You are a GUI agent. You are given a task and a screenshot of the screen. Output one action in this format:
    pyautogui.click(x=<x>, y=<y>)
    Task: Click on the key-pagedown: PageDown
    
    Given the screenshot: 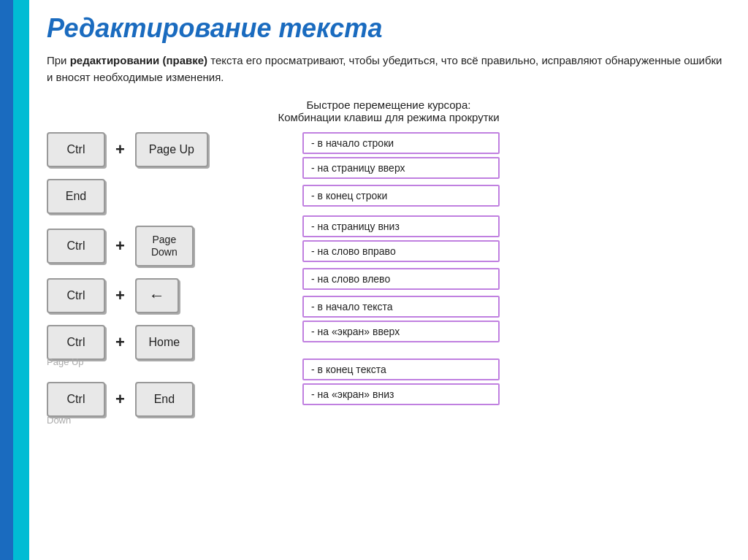 What is the action you would take?
    pyautogui.click(x=164, y=246)
    